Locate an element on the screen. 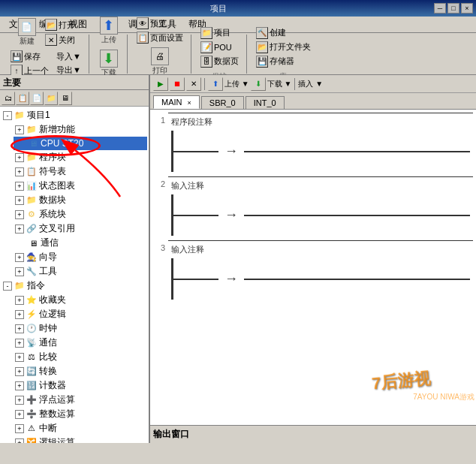 This screenshot has height=464, width=476. tree-item-status: + 📊 状态图表 is located at coordinates (80, 186).